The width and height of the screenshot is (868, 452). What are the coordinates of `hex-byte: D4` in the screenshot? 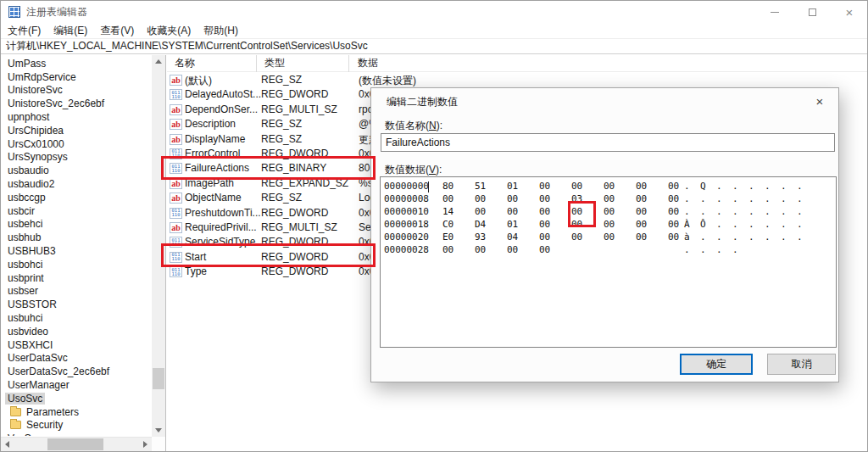 It's located at (480, 224).